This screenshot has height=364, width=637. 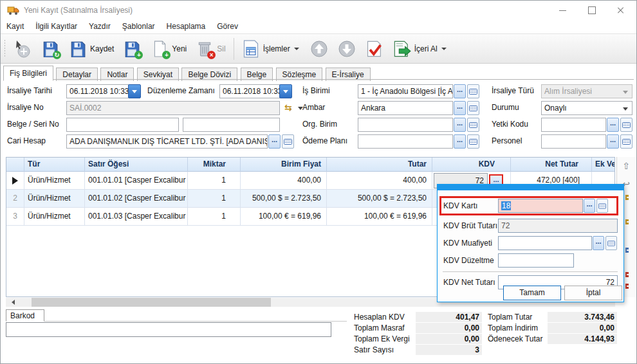 I want to click on odeme-plani-lookup-button: ..., so click(x=459, y=141).